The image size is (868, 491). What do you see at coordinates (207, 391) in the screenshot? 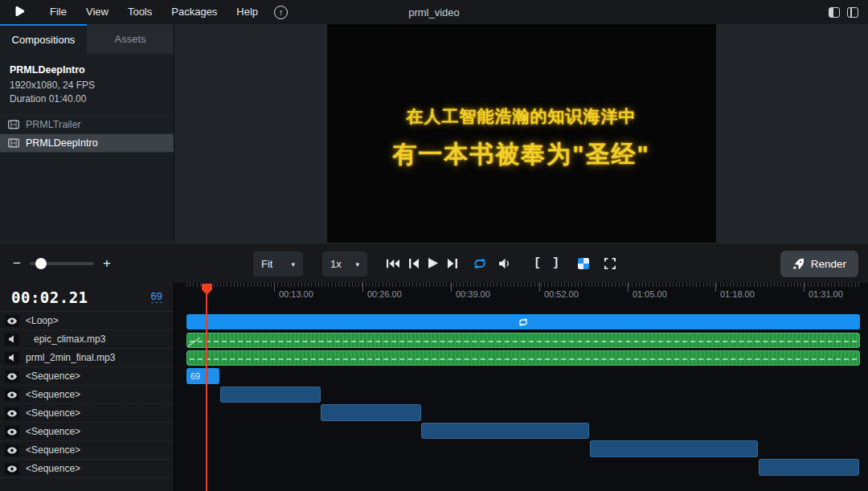
I see `playhead-line` at bounding box center [207, 391].